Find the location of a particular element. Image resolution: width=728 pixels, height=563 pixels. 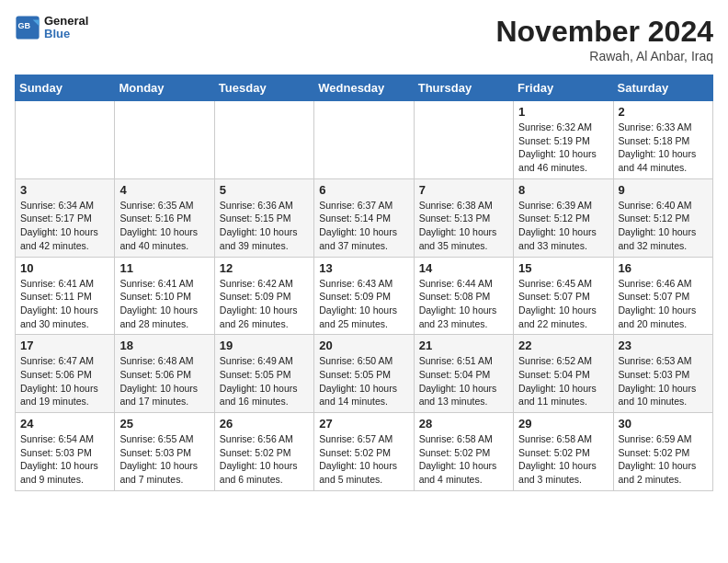

day-info: Sunrise: 6:53 AMSunset: 5:03 PMDaylight:… is located at coordinates (664, 381).